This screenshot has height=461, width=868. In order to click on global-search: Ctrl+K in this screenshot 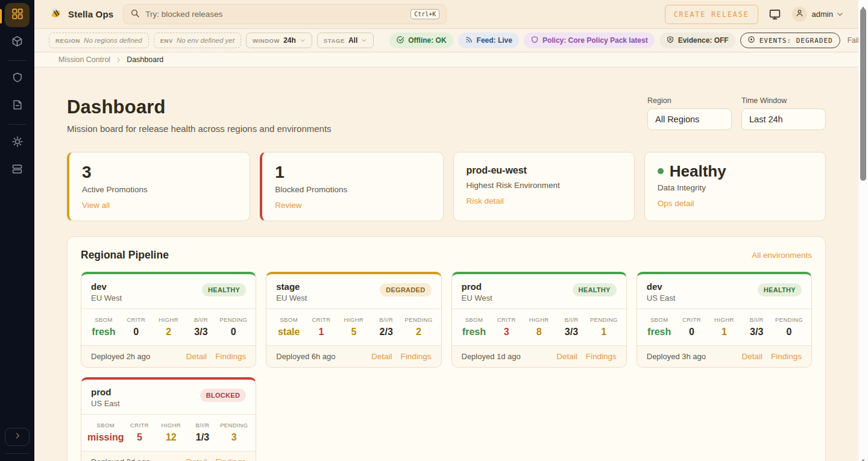, I will do `click(285, 14)`.